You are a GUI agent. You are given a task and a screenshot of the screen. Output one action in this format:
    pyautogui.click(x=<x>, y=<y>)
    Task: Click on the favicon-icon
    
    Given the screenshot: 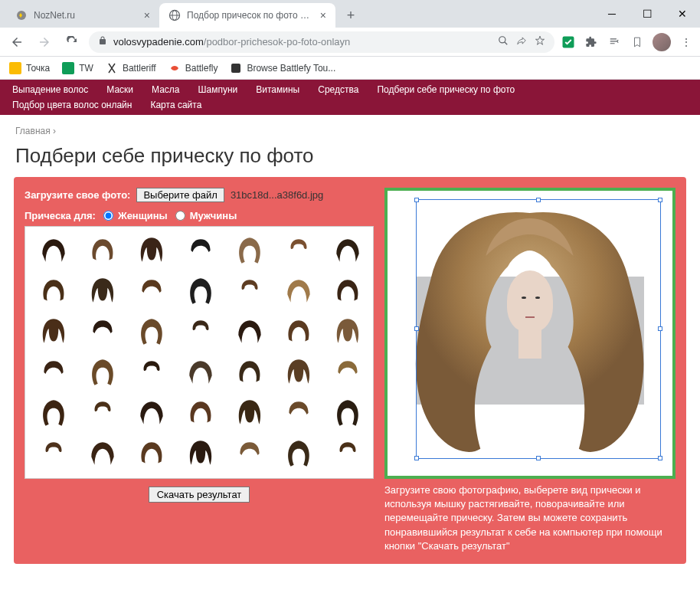 What is the action you would take?
    pyautogui.click(x=21, y=15)
    